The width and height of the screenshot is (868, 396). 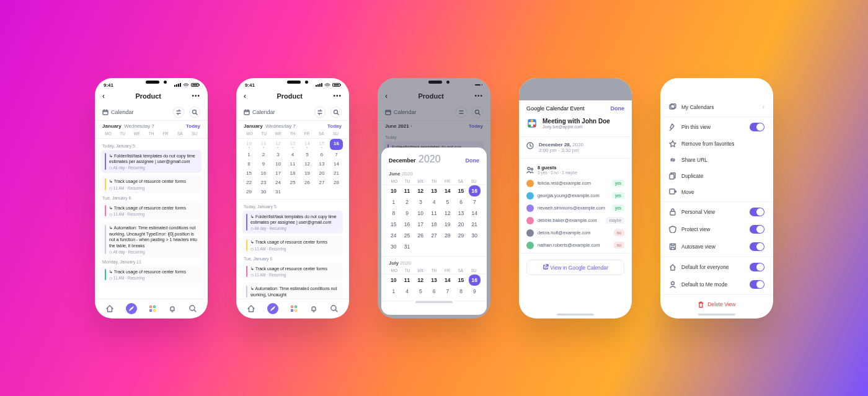 What do you see at coordinates (151, 219) in the screenshot?
I see `agenda-list: Today, January 5↳ Folder/list/task templ…` at bounding box center [151, 219].